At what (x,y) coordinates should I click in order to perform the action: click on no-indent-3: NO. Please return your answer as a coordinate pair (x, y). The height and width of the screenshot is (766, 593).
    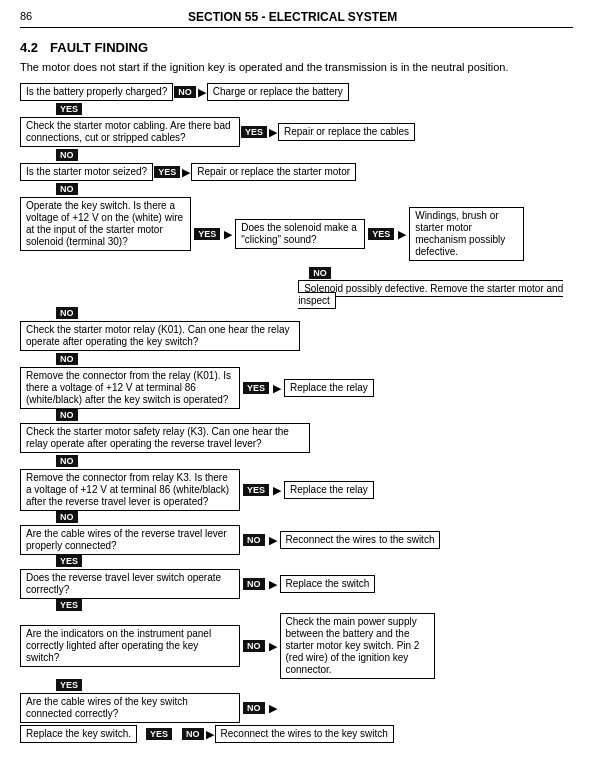
    Looking at the image, I should click on (314, 189).